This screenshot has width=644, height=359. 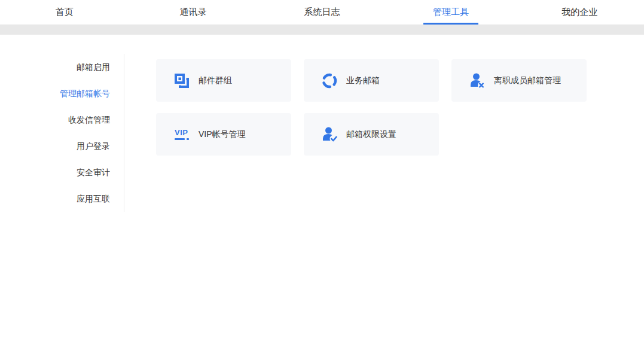 I want to click on card-label: 离职成员邮箱管理, so click(x=527, y=81).